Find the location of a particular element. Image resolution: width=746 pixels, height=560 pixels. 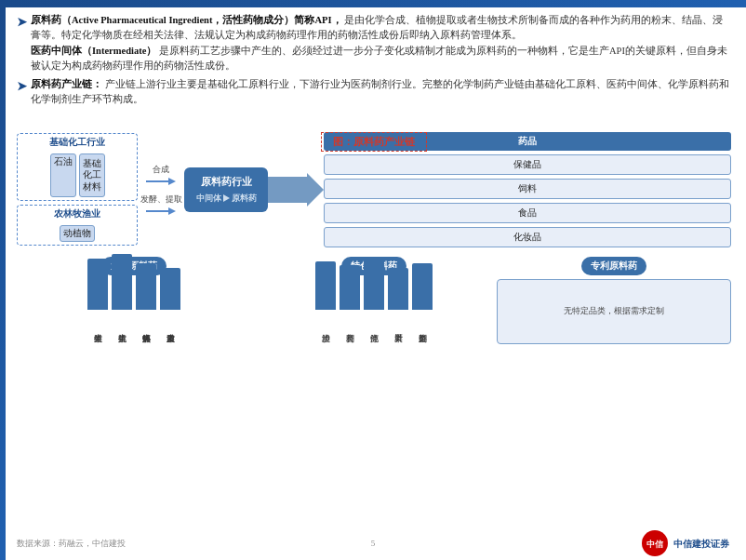

bar-label-2-5: 造影剂类 is located at coordinates (422, 327).